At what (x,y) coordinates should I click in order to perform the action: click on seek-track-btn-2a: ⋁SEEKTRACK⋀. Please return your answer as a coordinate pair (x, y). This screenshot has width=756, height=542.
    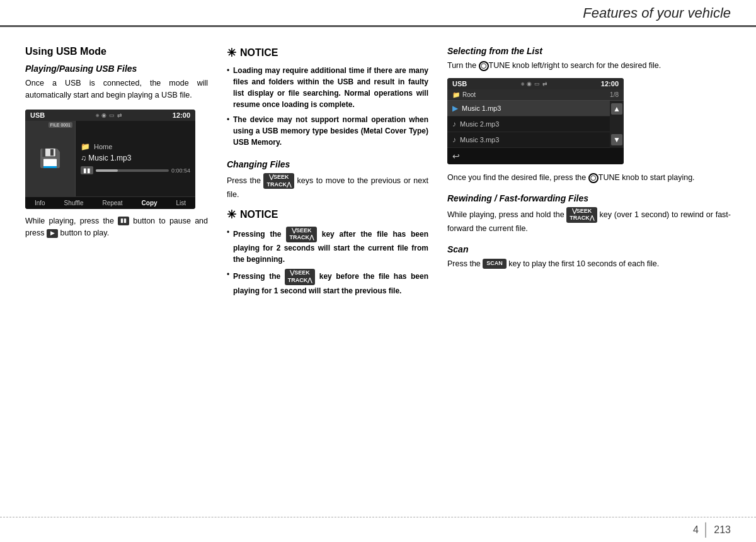
    Looking at the image, I should click on (301, 234).